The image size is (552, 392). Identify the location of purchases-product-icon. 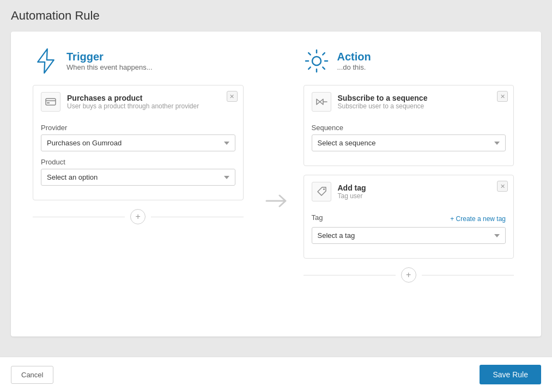
(51, 102).